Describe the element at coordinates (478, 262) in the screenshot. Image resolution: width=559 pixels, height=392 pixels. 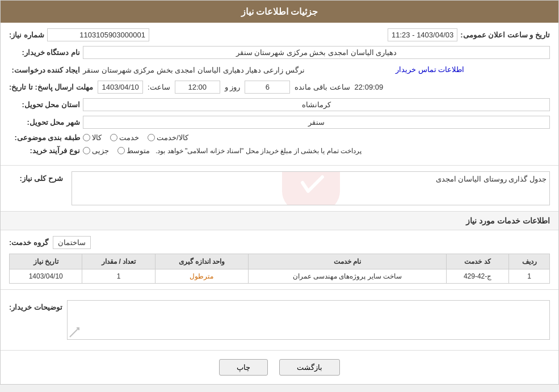
I see `table-header-code: کد خدمت` at that location.